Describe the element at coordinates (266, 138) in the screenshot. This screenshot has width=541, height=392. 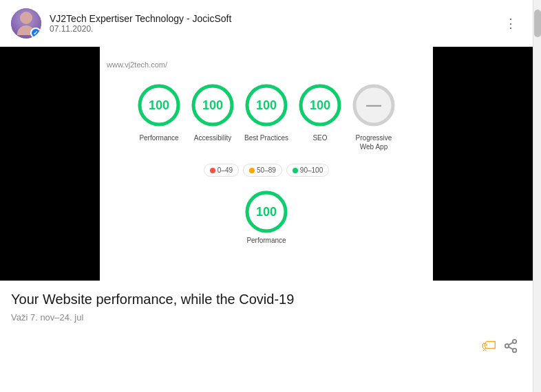
I see `score-label-best-practices: Best Practices` at that location.